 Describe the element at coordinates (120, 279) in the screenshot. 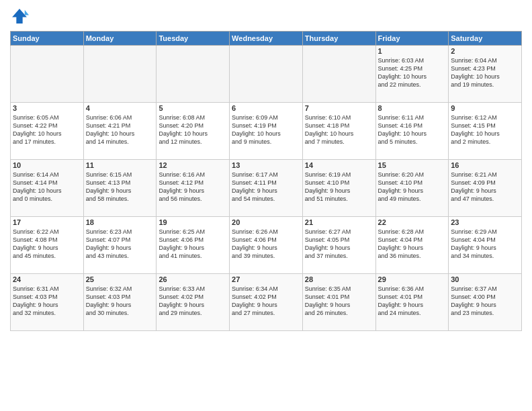

I see `day-number: 25` at that location.